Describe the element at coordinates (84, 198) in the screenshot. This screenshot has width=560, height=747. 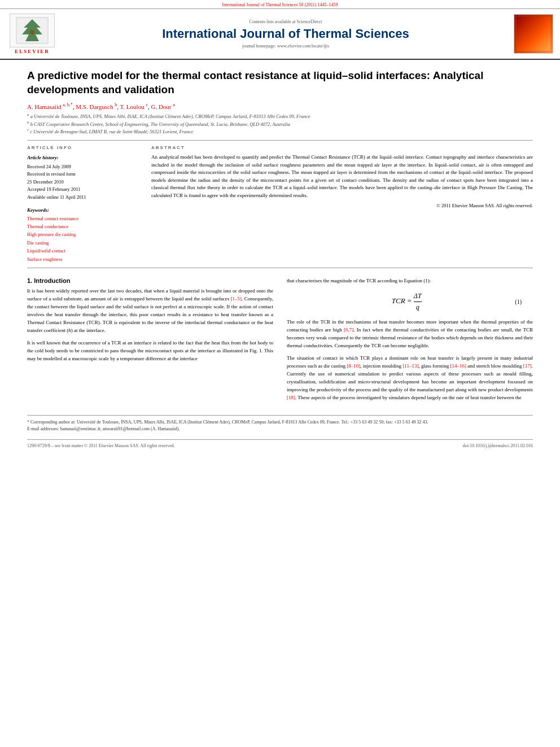
I see `available-online-date: Available online 11 April 2011` at that location.